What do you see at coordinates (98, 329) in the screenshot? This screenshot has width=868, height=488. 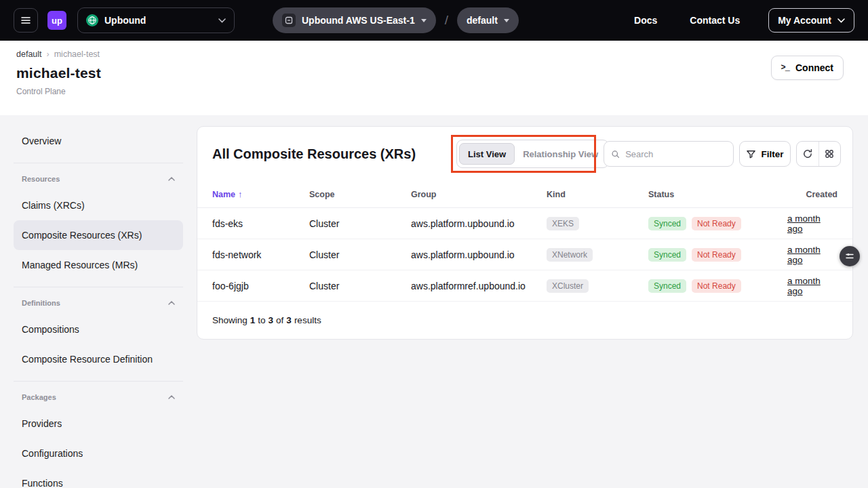 I see `sidebar-item-compositions: Compositions` at bounding box center [98, 329].